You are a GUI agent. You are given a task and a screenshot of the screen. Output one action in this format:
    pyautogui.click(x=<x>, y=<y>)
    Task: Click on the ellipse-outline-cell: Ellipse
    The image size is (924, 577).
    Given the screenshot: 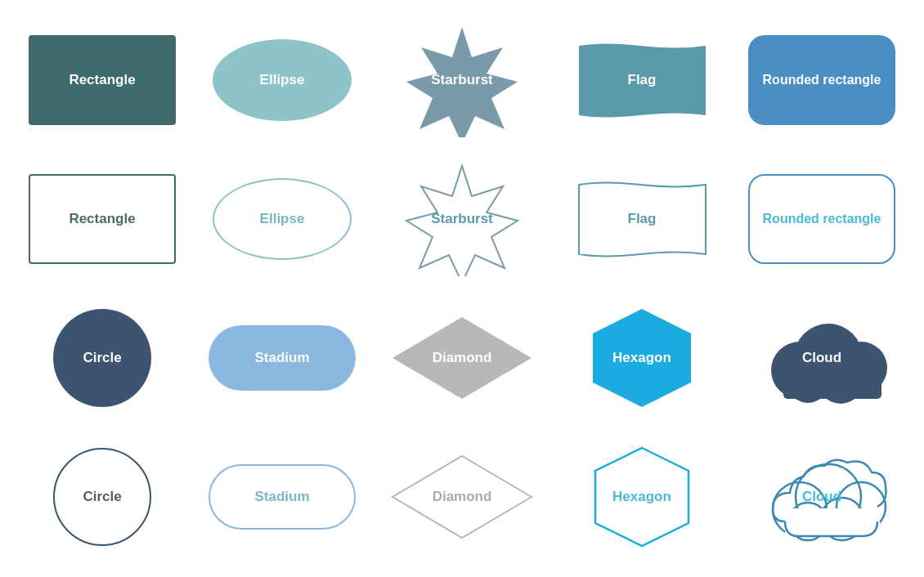 What is the action you would take?
    pyautogui.click(x=282, y=219)
    